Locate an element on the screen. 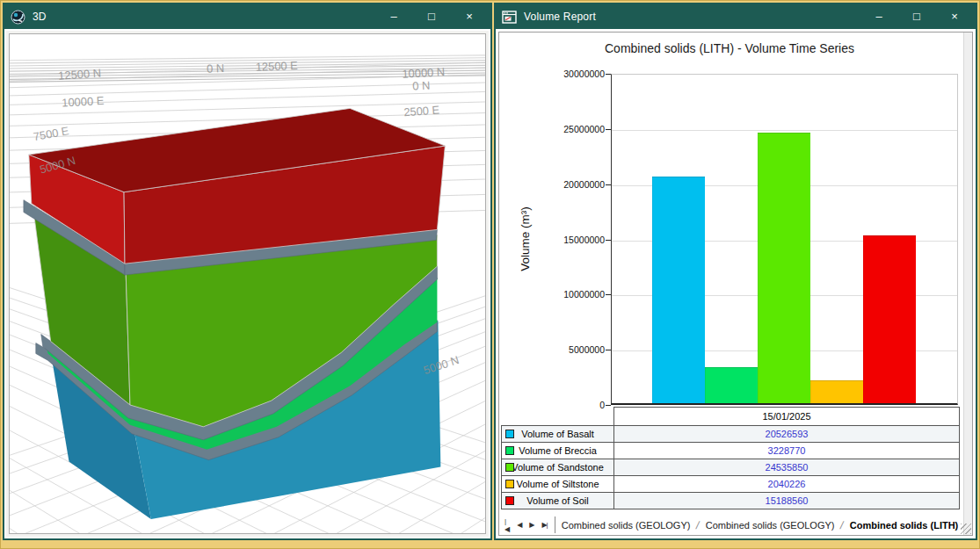  y-tick-label: 20000000 is located at coordinates (577, 184).